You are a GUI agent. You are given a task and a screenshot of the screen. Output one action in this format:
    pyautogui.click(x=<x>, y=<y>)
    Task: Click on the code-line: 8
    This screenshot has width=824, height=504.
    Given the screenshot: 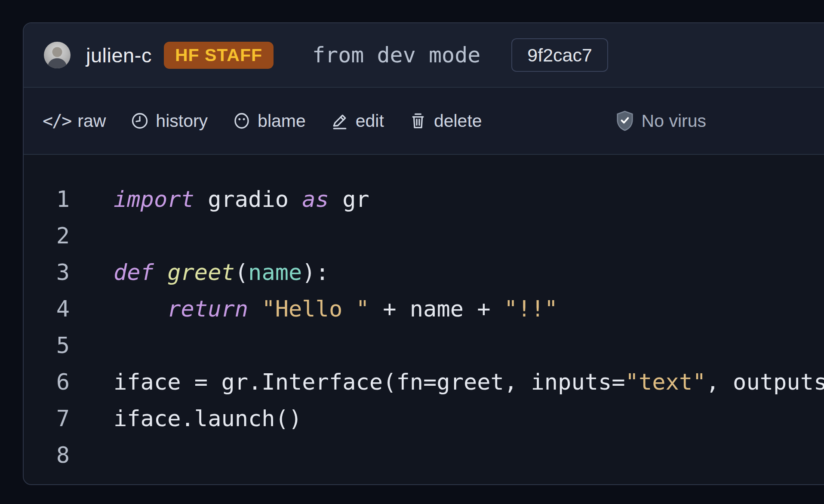 What is the action you would take?
    pyautogui.click(x=424, y=455)
    